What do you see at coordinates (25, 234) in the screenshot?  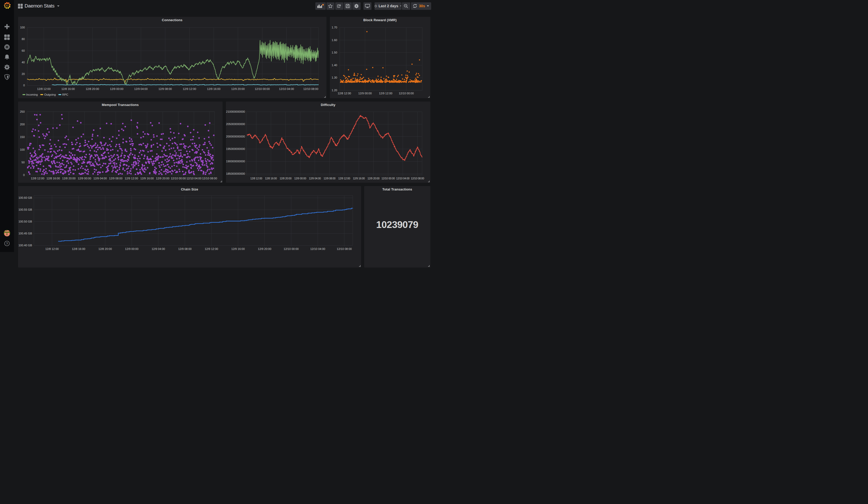 I see `svg-text: 100.45 GB` at bounding box center [25, 234].